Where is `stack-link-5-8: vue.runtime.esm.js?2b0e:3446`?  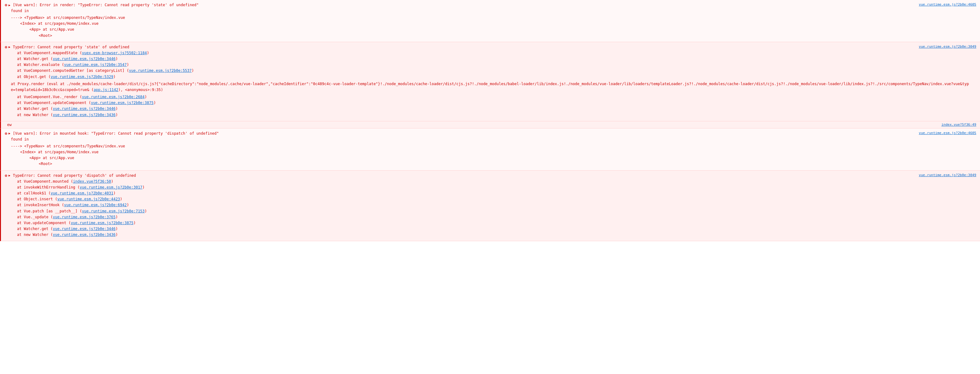 stack-link-5-8: vue.runtime.esm.js?2b0e:3446 is located at coordinates (84, 229).